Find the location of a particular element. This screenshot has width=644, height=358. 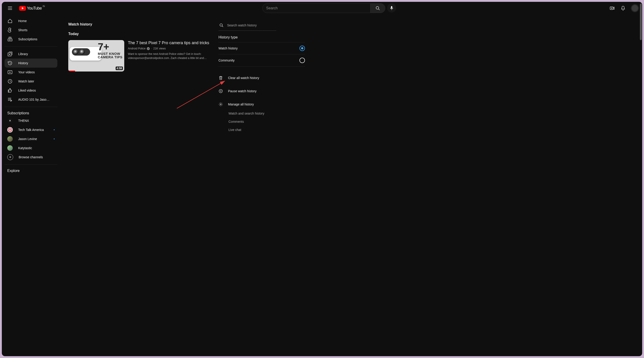

search-input is located at coordinates (316, 8).